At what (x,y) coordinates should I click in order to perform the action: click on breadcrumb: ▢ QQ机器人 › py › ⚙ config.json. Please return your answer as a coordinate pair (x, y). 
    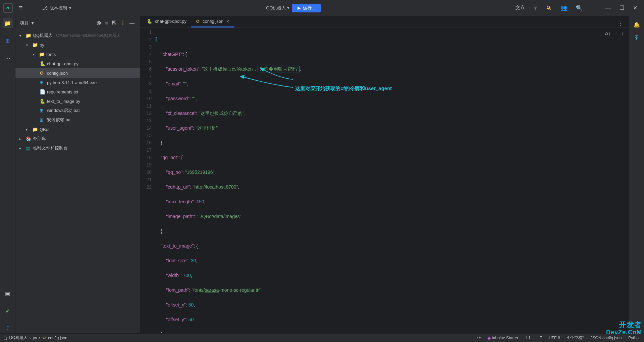
    Looking at the image, I should click on (36, 338).